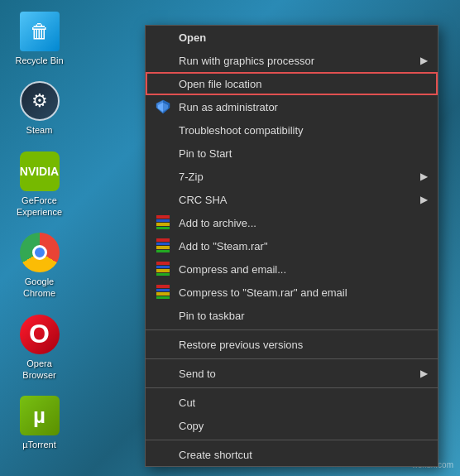 Image resolution: width=460 pixels, height=476 pixels. I want to click on menu-item-add-archive: Add to archive..., so click(291, 223).